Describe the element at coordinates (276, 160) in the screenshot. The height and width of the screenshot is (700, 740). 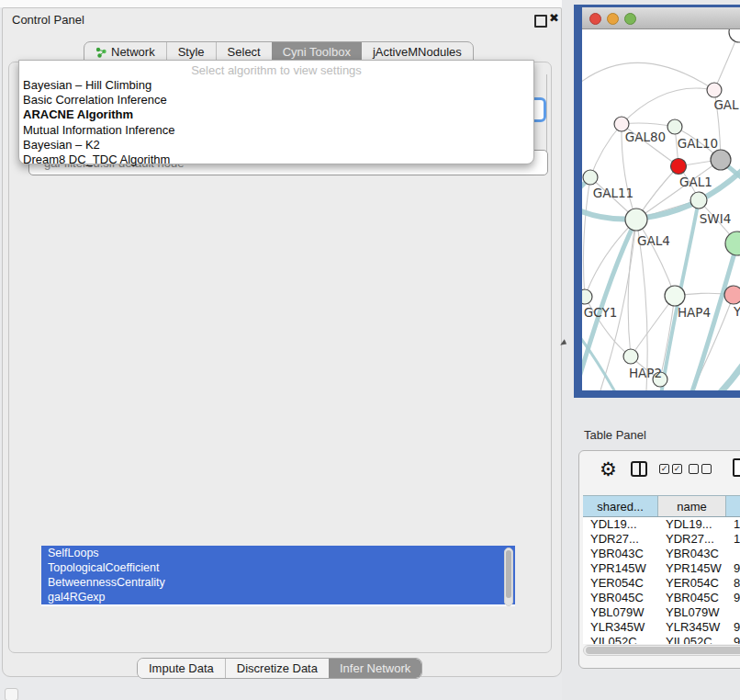
I see `algorithm-option-dream8-dc-tdc-algorithm: Dream8 DC_TDC Algorithm` at that location.